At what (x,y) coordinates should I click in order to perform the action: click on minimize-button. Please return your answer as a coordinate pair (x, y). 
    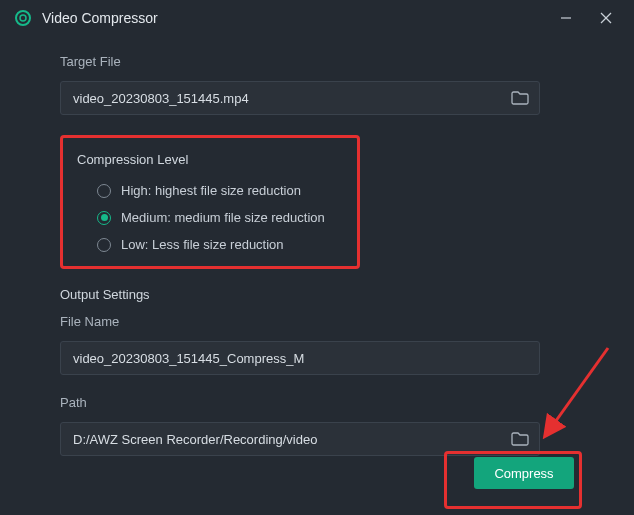
    Looking at the image, I should click on (566, 18).